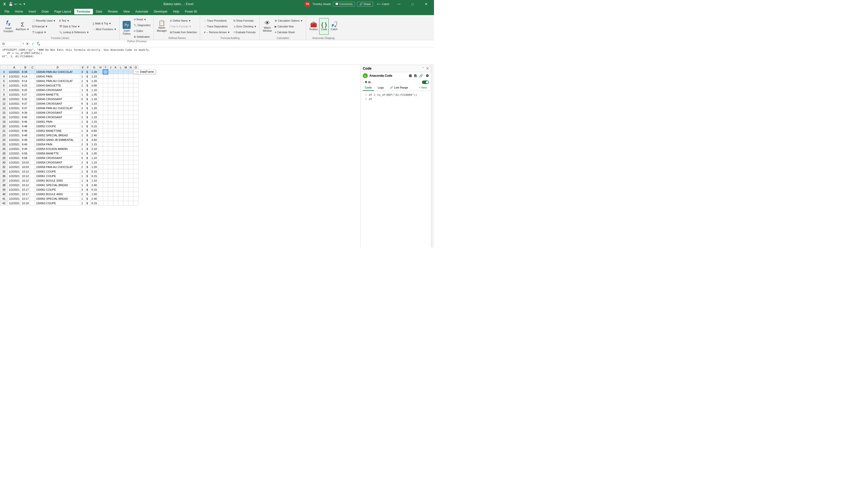 The height and width of the screenshot is (495, 868). I want to click on cell-g: 2.40, so click(94, 135).